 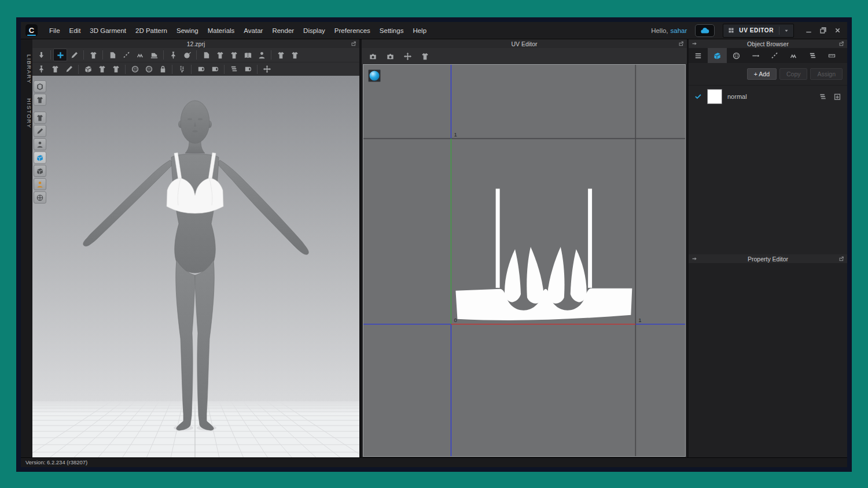 I want to click on clo-logo: C, so click(x=31, y=30).